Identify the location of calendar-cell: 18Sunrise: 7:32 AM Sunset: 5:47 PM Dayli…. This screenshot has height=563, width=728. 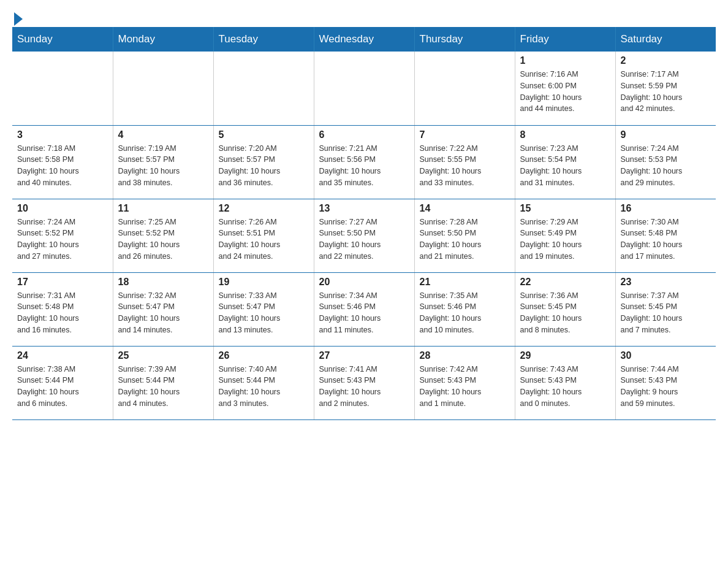
(163, 309).